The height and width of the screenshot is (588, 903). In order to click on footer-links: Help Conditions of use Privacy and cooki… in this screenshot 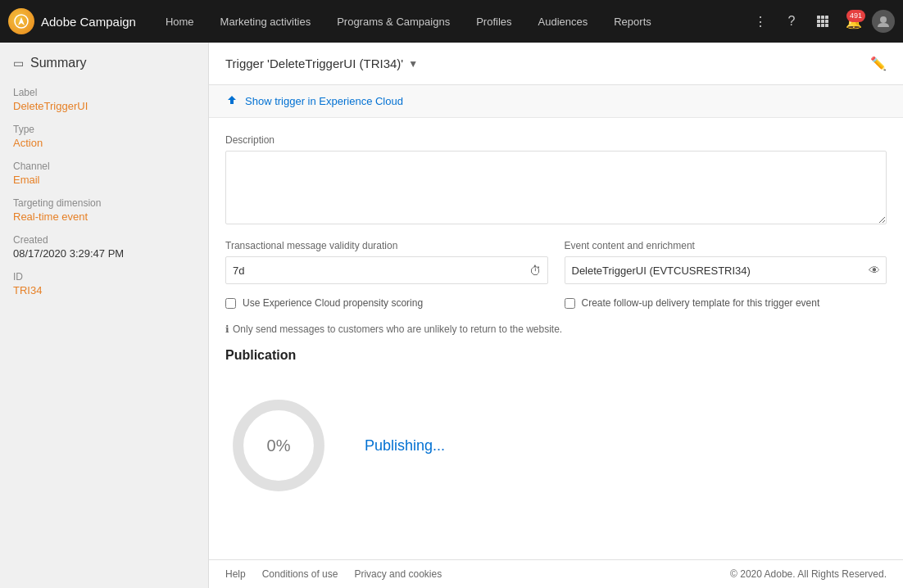, I will do `click(334, 574)`.